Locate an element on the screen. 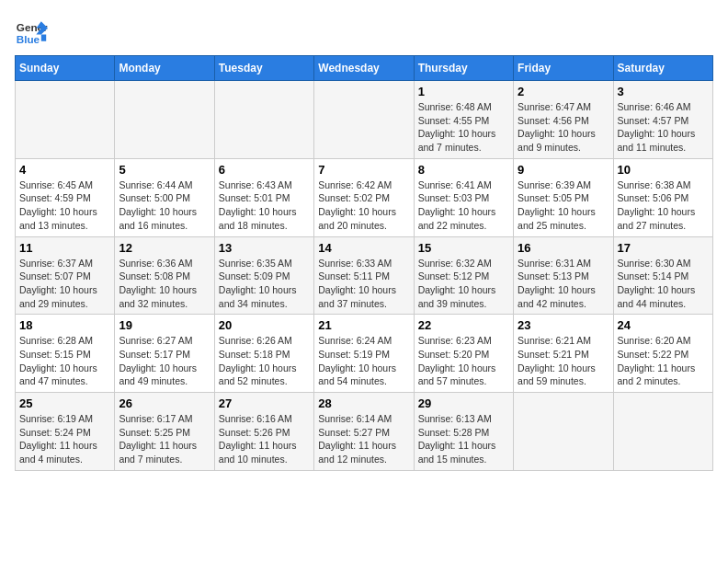  calendar-week-row: 1Sunrise: 6:48 AMSunset: 4:55 PMDaylight… is located at coordinates (364, 120).